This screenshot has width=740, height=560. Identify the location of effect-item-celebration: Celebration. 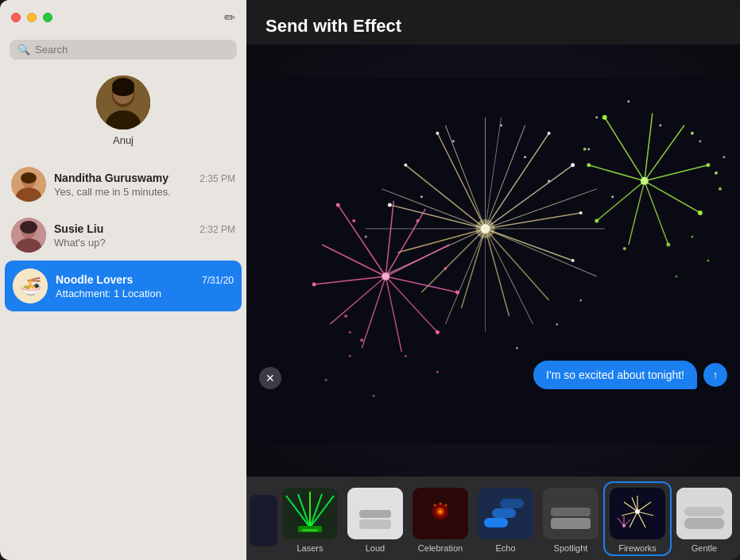
(440, 519).